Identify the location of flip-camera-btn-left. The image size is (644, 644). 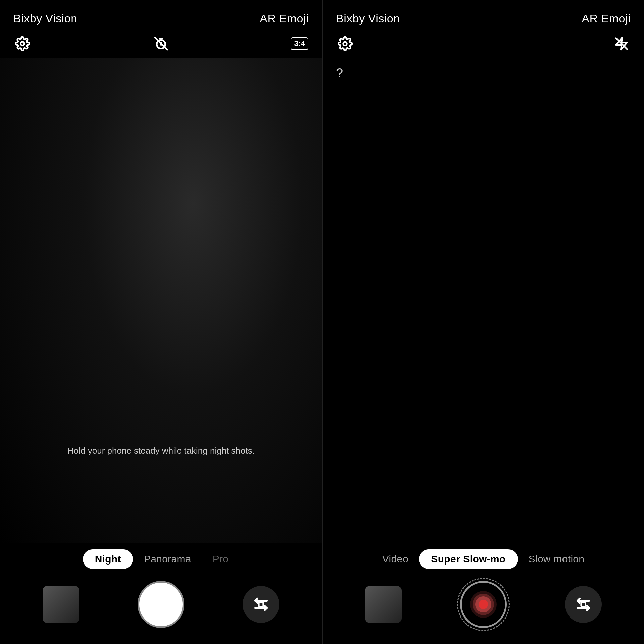
(261, 604).